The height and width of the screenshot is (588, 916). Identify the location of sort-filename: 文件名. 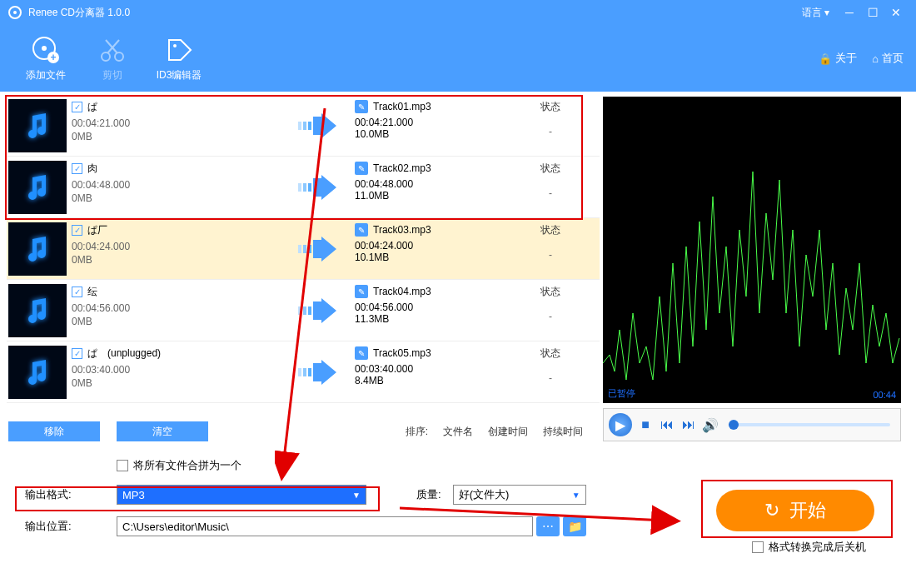
(458, 431).